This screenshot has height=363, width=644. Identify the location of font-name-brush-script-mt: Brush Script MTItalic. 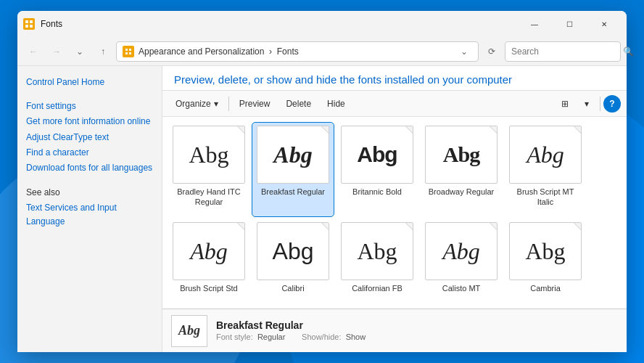
(545, 197).